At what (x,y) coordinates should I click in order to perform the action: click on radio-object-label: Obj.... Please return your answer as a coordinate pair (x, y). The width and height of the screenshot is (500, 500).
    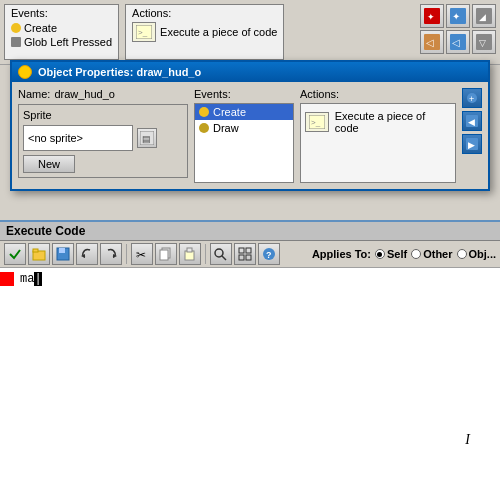
    Looking at the image, I should click on (483, 254).